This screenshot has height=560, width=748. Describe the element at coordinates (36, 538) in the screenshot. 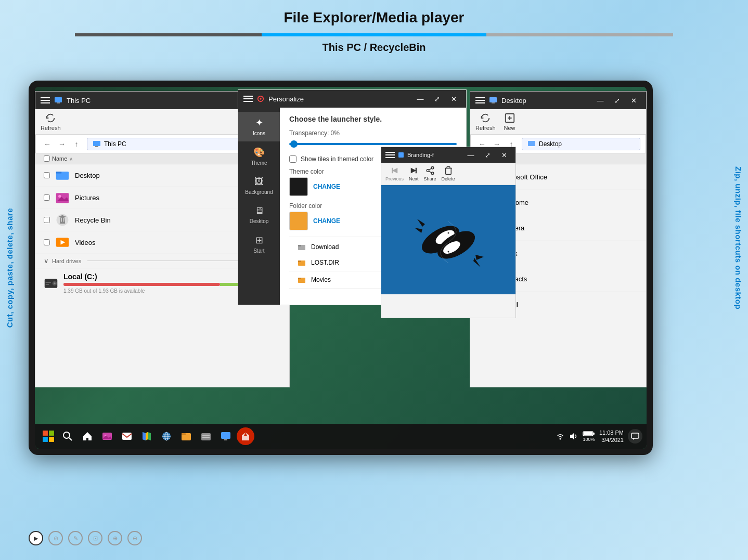

I see `nav-play-btn: ▶` at that location.